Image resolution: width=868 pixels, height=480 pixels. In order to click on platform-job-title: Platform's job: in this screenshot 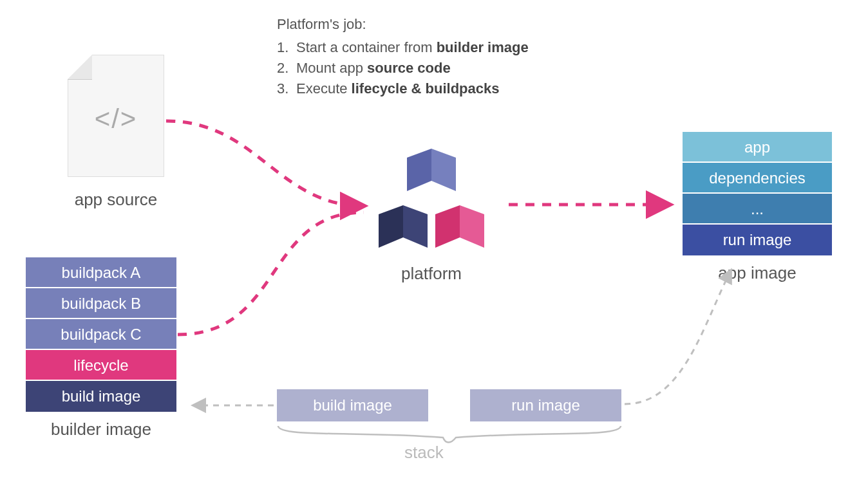, I will do `click(403, 24)`.